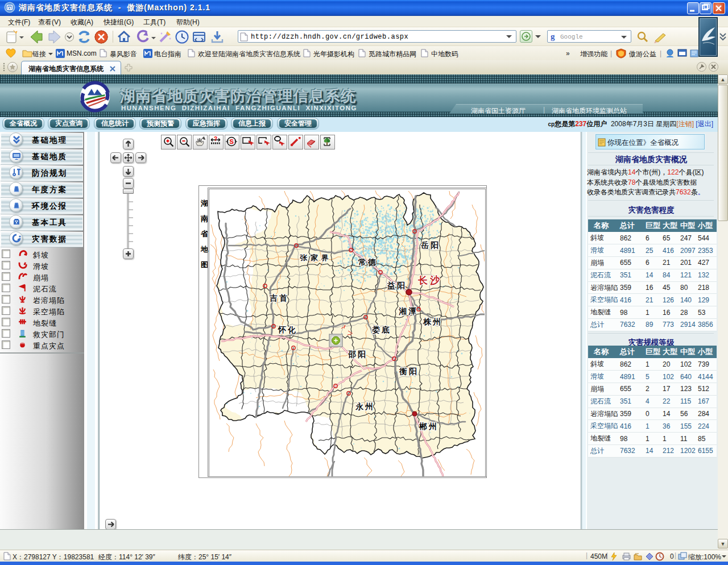 Image resolution: width=728 pixels, height=565 pixels. I want to click on svg-text: 益阳, so click(397, 285).